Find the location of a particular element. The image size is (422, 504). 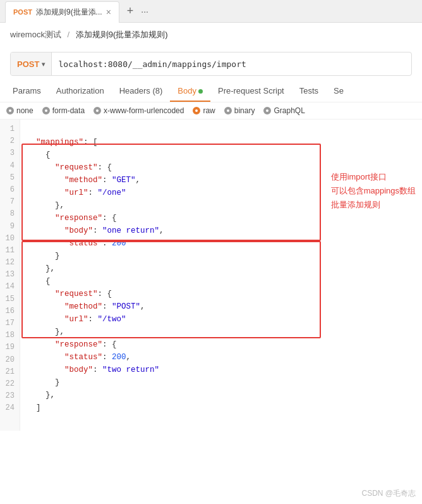

line-number: 18 is located at coordinates (10, 335).